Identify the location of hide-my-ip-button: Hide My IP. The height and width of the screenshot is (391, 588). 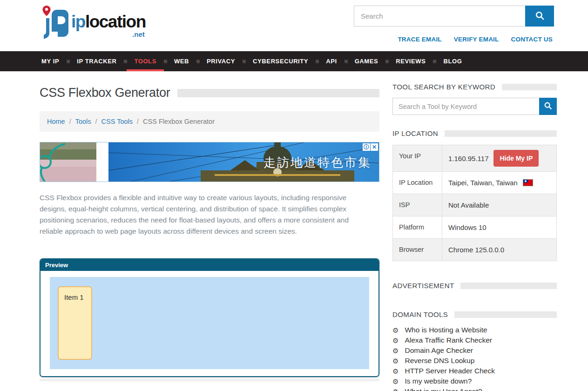
(516, 158).